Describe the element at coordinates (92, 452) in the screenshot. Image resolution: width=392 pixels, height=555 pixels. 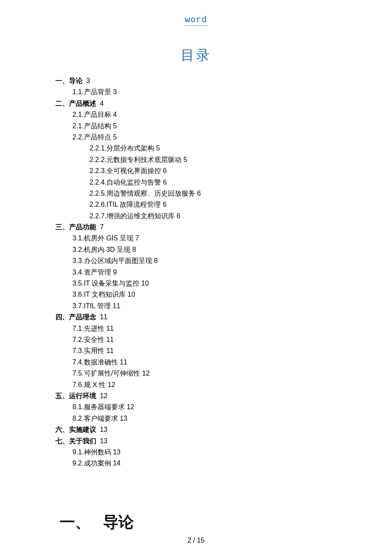
I see `toc-entry-title: 9.1.神州数码` at that location.